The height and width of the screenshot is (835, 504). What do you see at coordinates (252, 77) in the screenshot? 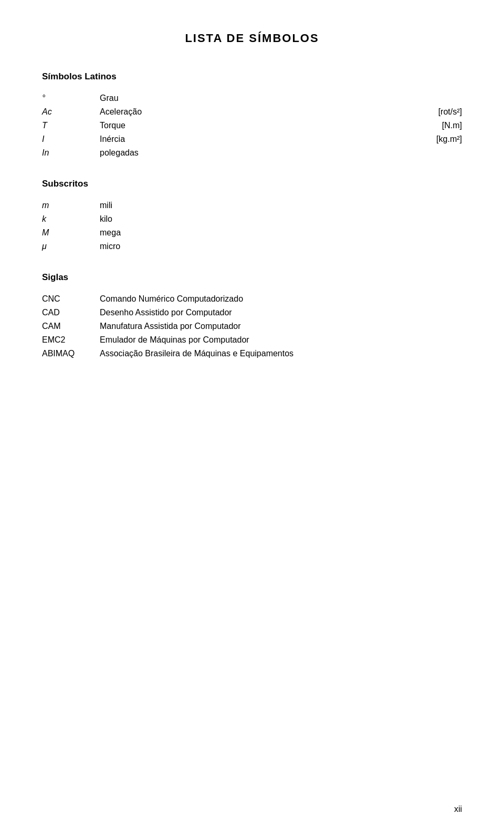
I see `section-latinos-heading: Símbolos Latinos` at bounding box center [252, 77].